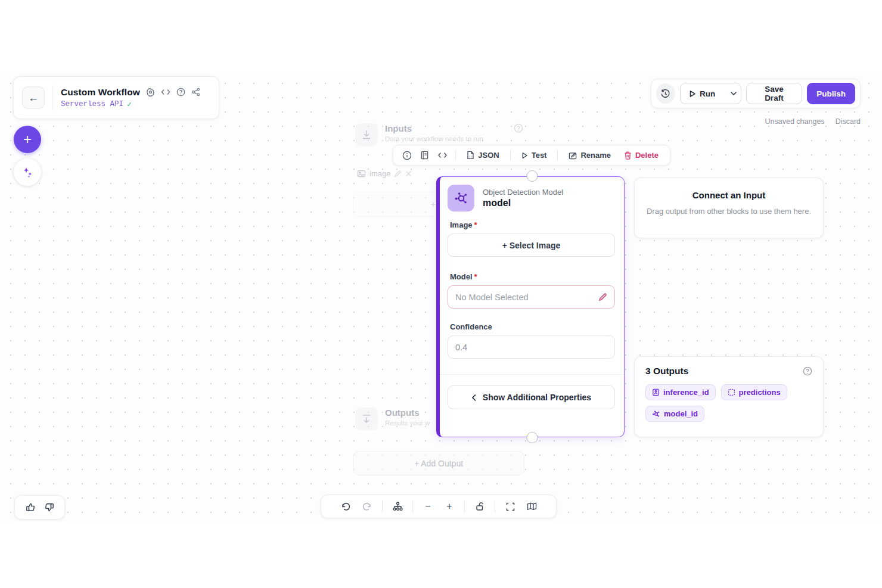 This screenshot has width=882, height=588. I want to click on connect-input-hint: Drag output from other blocks to use the…, so click(729, 212).